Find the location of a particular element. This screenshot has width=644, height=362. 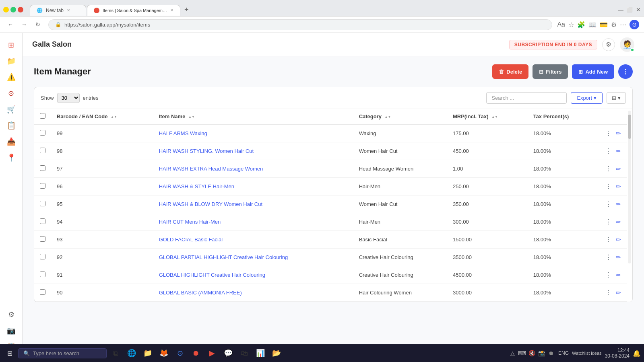

settings-icon: ⚙ is located at coordinates (614, 25).